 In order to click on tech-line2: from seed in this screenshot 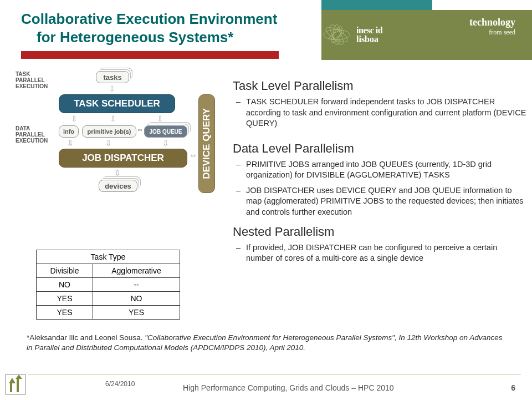, I will do `click(492, 32)`.